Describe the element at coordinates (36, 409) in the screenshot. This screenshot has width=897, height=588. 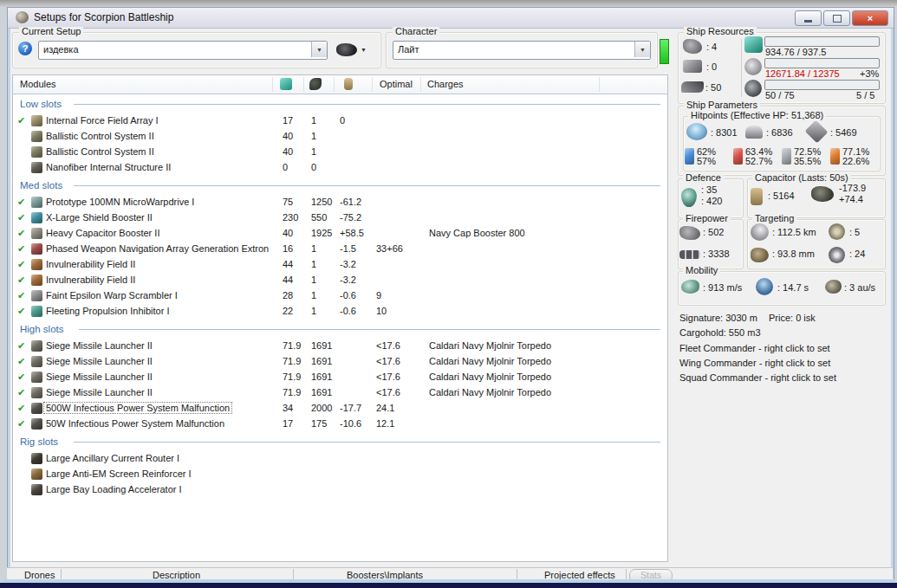
I see `module-icon-energy-neutralizer` at that location.